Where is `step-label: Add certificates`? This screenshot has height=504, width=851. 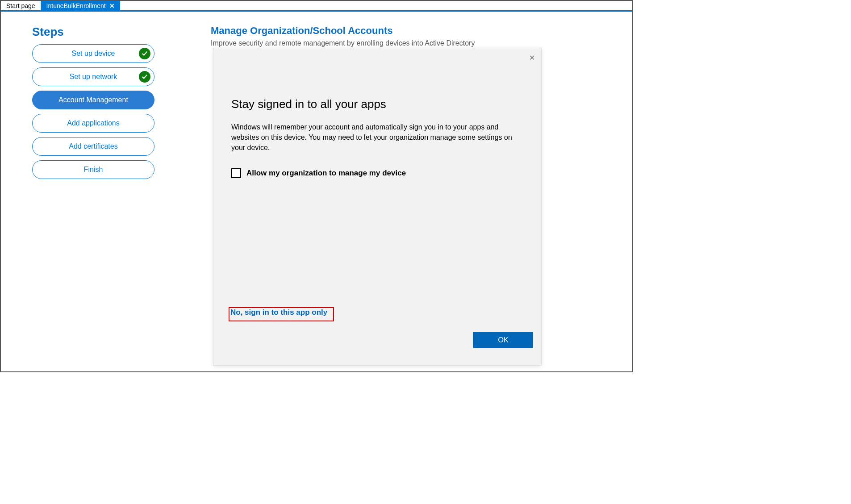
step-label: Add certificates is located at coordinates (93, 146).